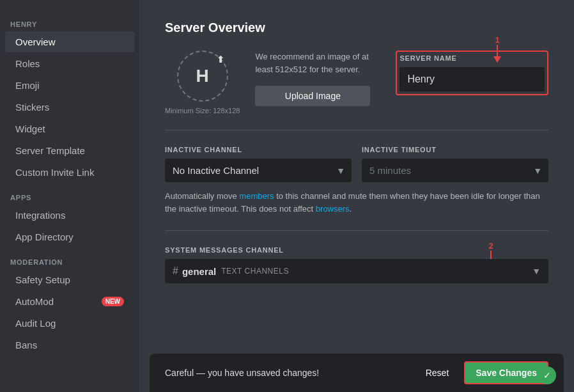 This screenshot has width=574, height=392. Describe the element at coordinates (472, 58) in the screenshot. I see `server-name-label: SERVER NAME` at that location.